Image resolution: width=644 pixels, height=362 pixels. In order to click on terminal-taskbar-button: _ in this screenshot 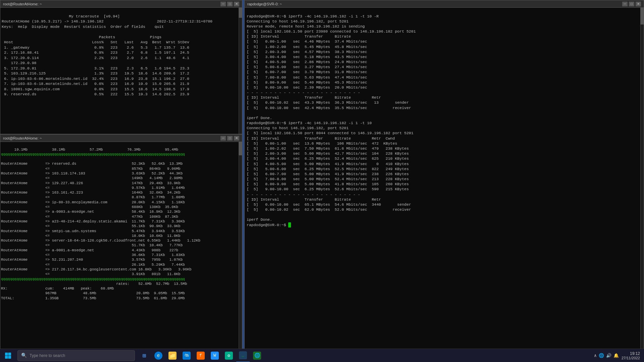, I will do `click(243, 356)`.